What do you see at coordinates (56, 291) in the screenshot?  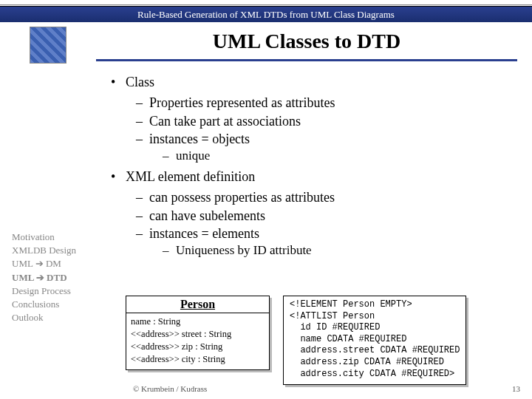 I see `sidebar-item: Design Process` at bounding box center [56, 291].